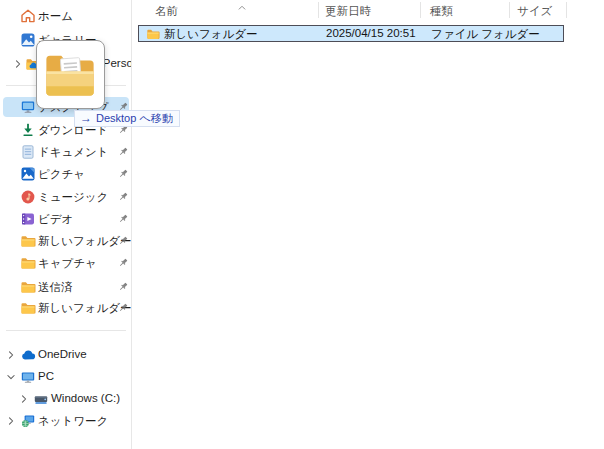  What do you see at coordinates (28, 174) in the screenshot?
I see `pictures-icon` at bounding box center [28, 174].